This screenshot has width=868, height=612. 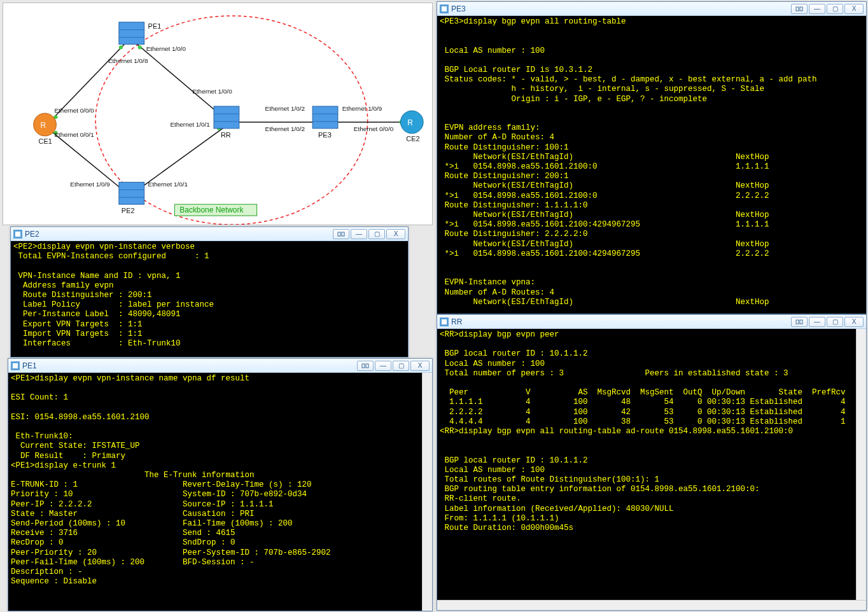 What do you see at coordinates (46, 141) in the screenshot?
I see `svg-text: CE1` at bounding box center [46, 141].